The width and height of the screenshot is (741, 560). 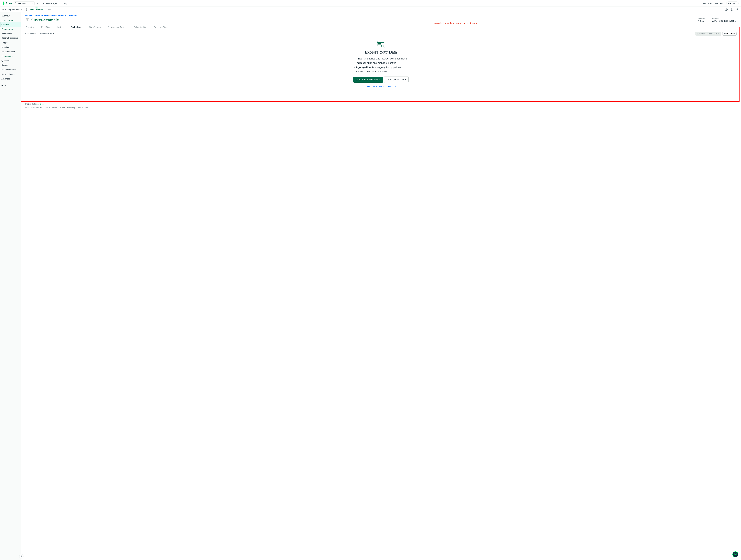 What do you see at coordinates (10, 65) in the screenshot?
I see `nav-backup: Backup` at bounding box center [10, 65].